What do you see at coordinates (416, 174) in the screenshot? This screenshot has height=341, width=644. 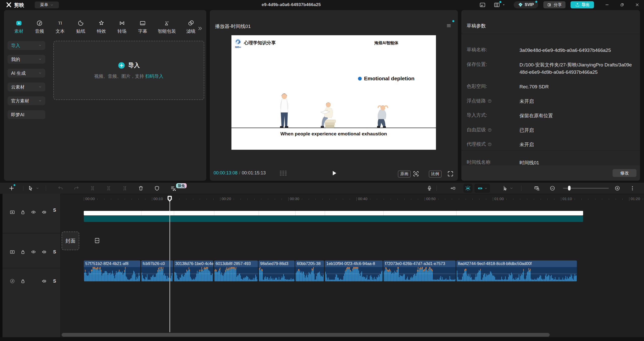 I see `focus-icon` at bounding box center [416, 174].